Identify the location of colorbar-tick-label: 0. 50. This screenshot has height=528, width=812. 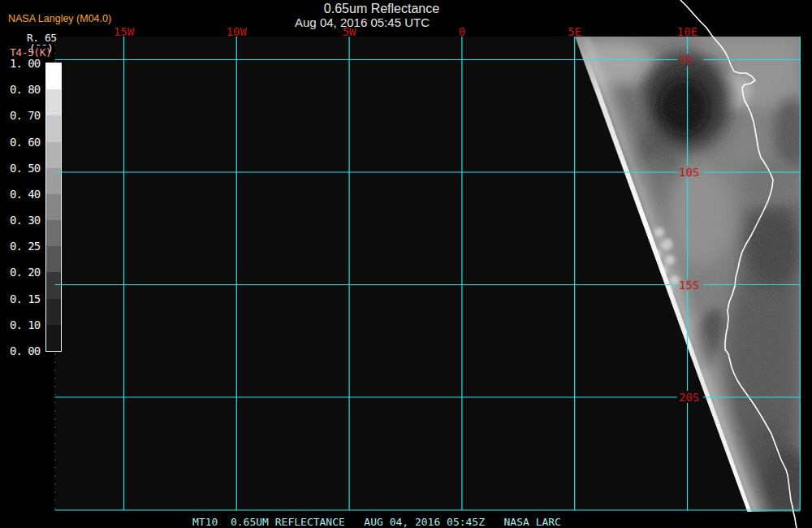
(28, 168).